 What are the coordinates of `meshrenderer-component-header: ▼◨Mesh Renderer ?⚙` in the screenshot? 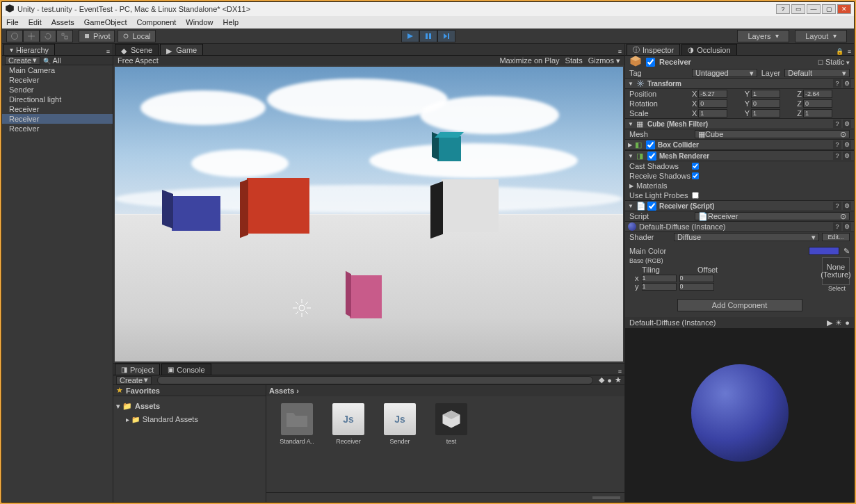 It's located at (740, 156).